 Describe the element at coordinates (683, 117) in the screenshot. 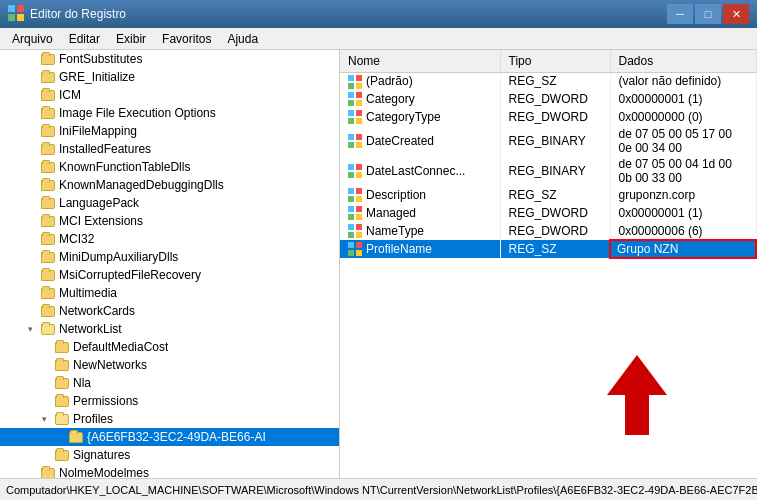

I see `value-data: 0x00000000 (0)` at that location.